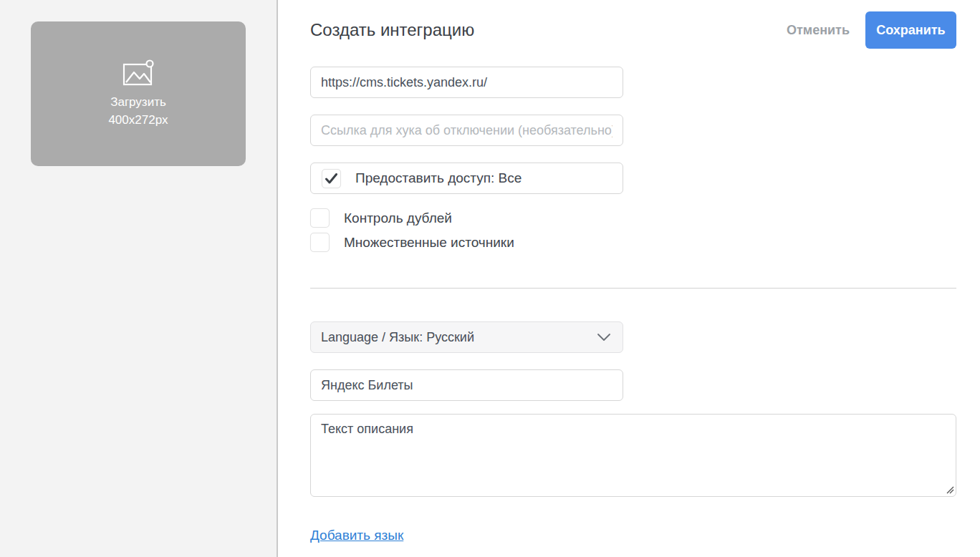  I want to click on chevron-down-icon, so click(604, 337).